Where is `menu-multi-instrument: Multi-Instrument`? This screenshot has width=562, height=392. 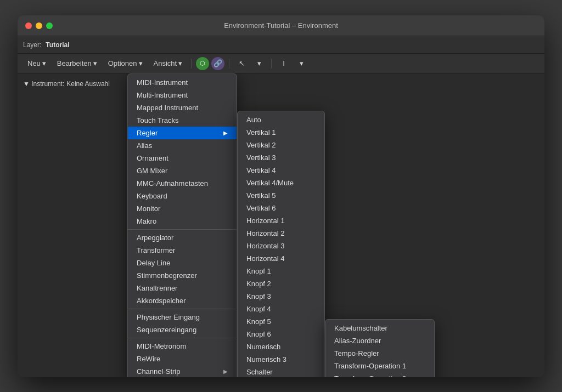
menu-multi-instrument: Multi-Instrument is located at coordinates (182, 95).